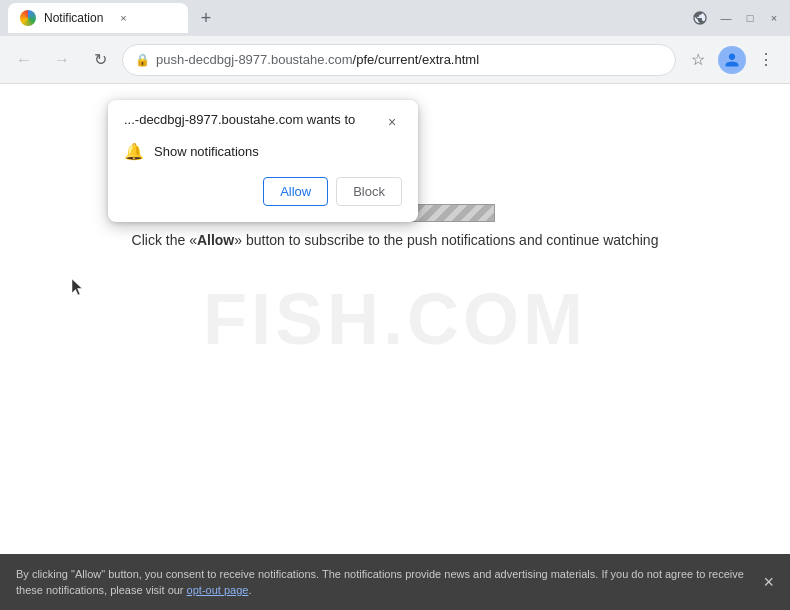 This screenshot has height=610, width=790. What do you see at coordinates (766, 60) in the screenshot?
I see `menu-button: ⋮` at bounding box center [766, 60].